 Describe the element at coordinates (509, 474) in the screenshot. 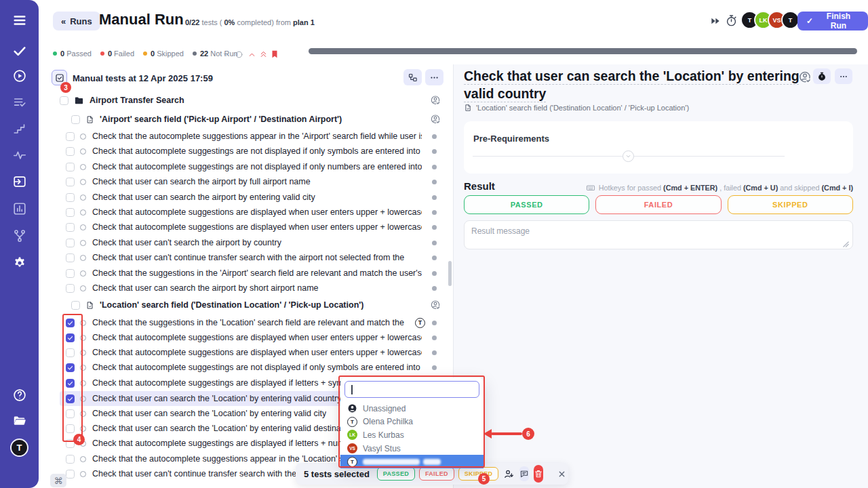

I see `bulk-assign-button` at that location.